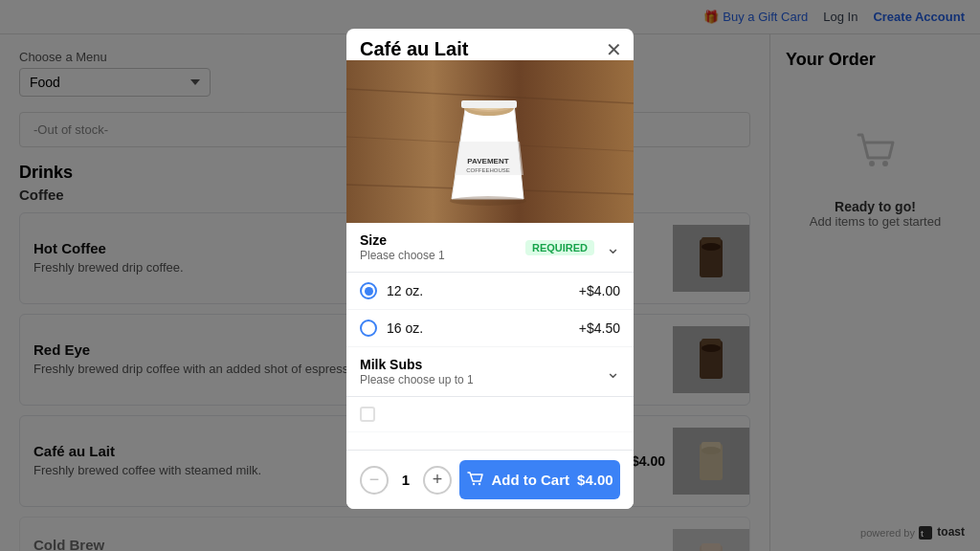 This screenshot has height=551, width=980. What do you see at coordinates (490, 247) in the screenshot?
I see `size-section-header: Size Please choose 1 REQUIRED ⌄` at bounding box center [490, 247].